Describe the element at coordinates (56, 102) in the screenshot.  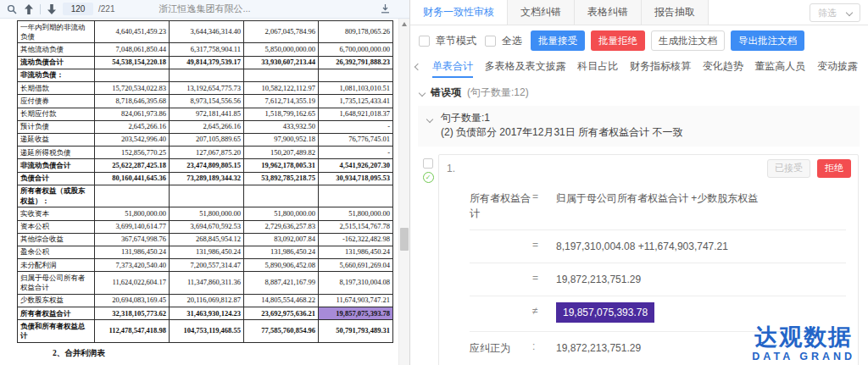
I see `row-label: 应付债券` at that location.